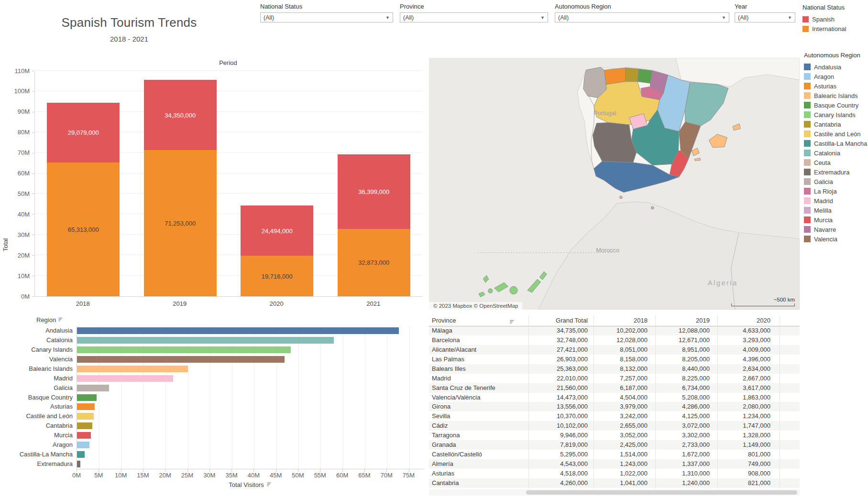 Image resolution: width=868 pixels, height=497 pixels. I want to click on table-cell: Madrid, so click(479, 378).